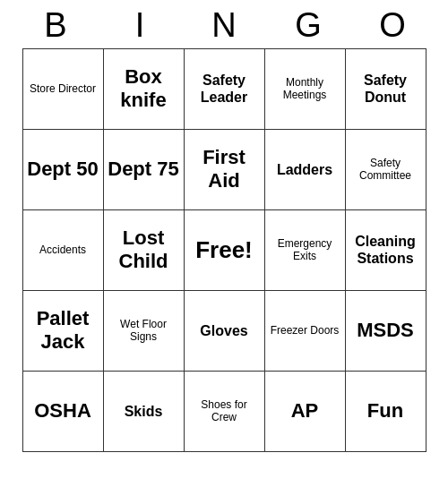 This screenshot has width=448, height=487. What do you see at coordinates (144, 331) in the screenshot?
I see `cell-r3-c1: Wet Floor Signs` at bounding box center [144, 331].